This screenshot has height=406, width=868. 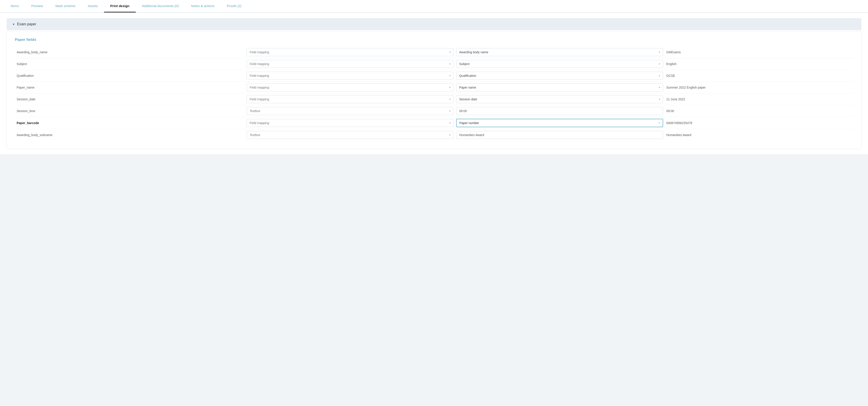 What do you see at coordinates (37, 6) in the screenshot?
I see `tab-preview: Preview` at bounding box center [37, 6].